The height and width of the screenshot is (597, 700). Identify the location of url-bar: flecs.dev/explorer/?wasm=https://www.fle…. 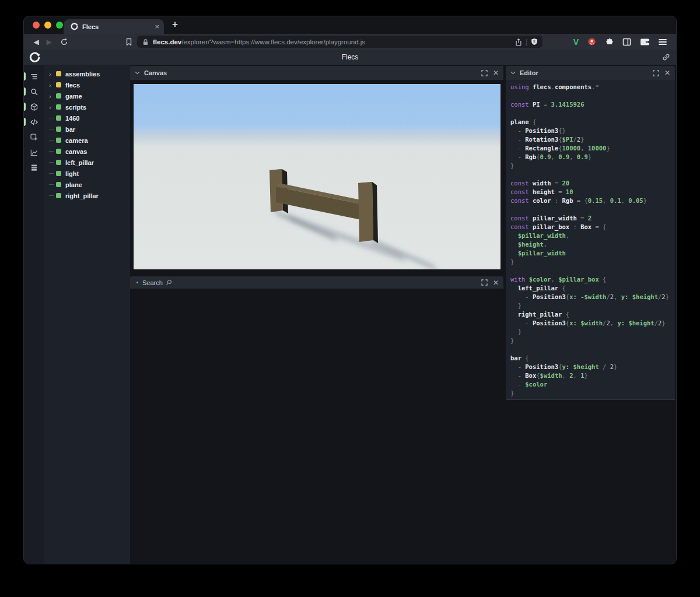
(340, 42).